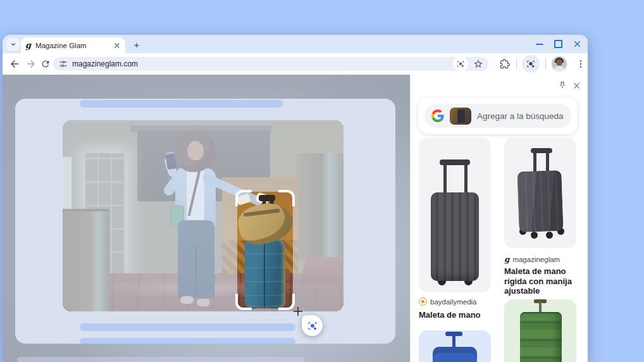 This screenshot has height=362, width=644. What do you see at coordinates (15, 64) in the screenshot?
I see `back-icon` at bounding box center [15, 64].